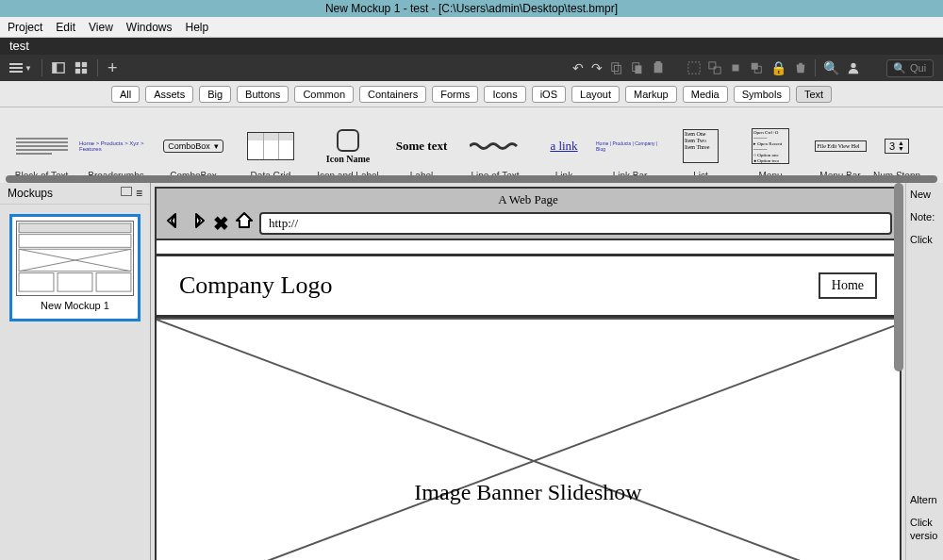 The height and width of the screenshot is (560, 943). Describe the element at coordinates (651, 94) in the screenshot. I see `cat-markup: Markup` at that location.